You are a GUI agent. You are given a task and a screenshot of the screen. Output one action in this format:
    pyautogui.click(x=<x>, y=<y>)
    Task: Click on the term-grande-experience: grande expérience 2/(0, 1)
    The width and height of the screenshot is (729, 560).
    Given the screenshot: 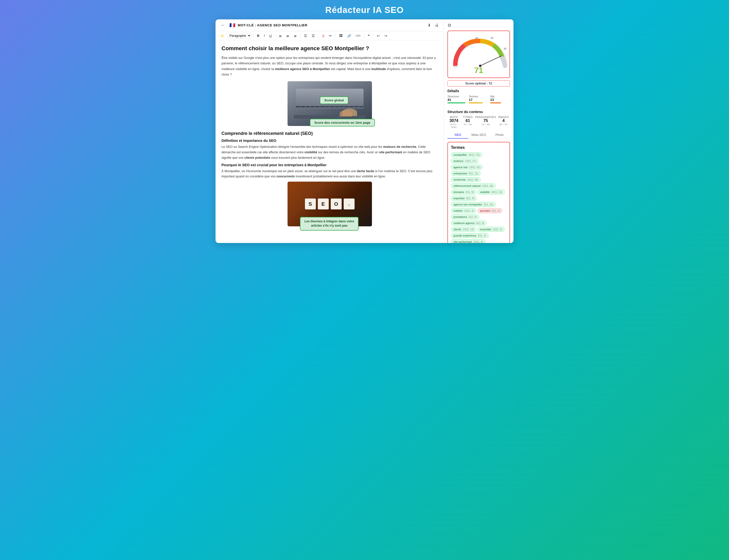 What is the action you would take?
    pyautogui.click(x=470, y=235)
    